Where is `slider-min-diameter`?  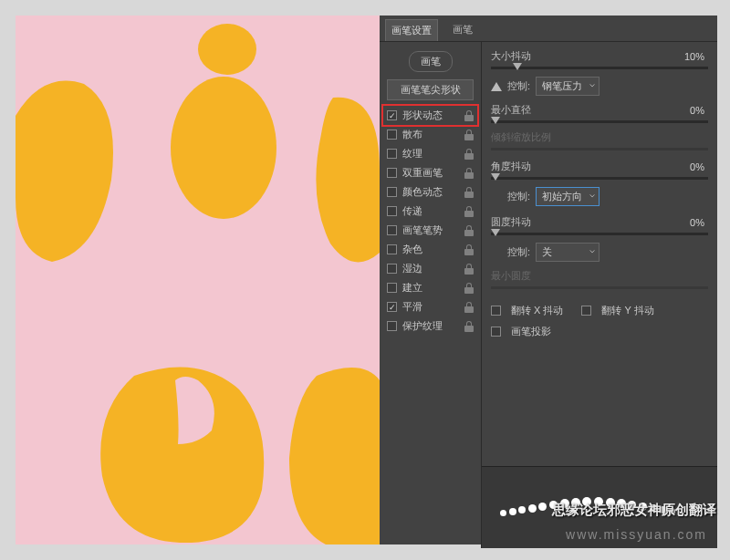 slider-min-diameter is located at coordinates (600, 122).